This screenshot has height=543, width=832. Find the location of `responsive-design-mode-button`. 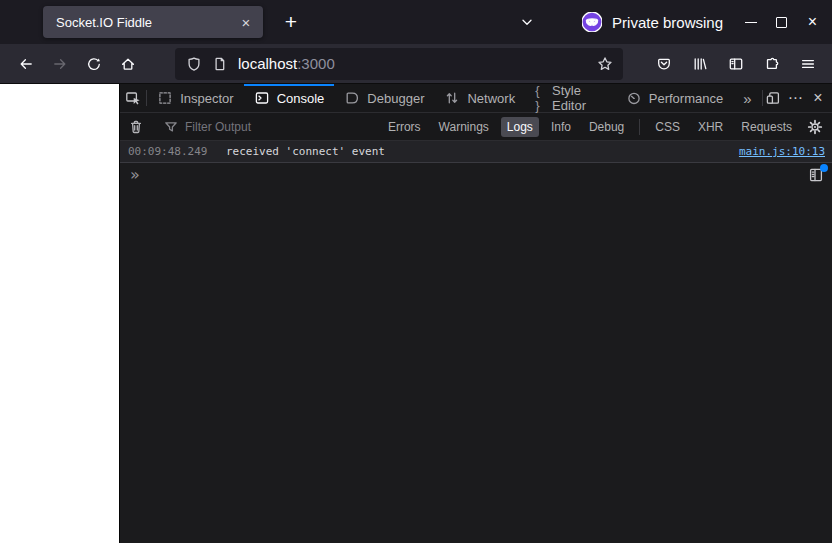

responsive-design-mode-button is located at coordinates (773, 98).